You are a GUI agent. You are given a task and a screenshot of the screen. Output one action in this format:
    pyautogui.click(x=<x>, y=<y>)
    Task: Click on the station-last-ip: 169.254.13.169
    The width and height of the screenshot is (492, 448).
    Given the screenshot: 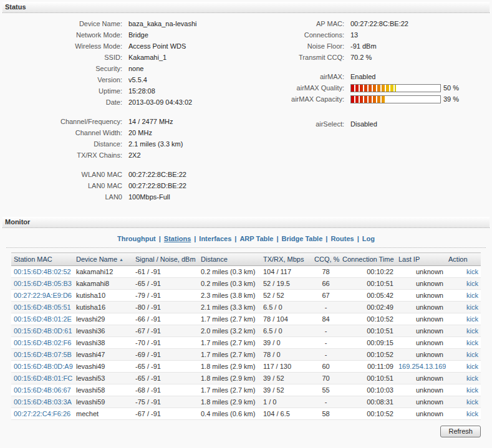 What is the action you would take?
    pyautogui.click(x=421, y=366)
    